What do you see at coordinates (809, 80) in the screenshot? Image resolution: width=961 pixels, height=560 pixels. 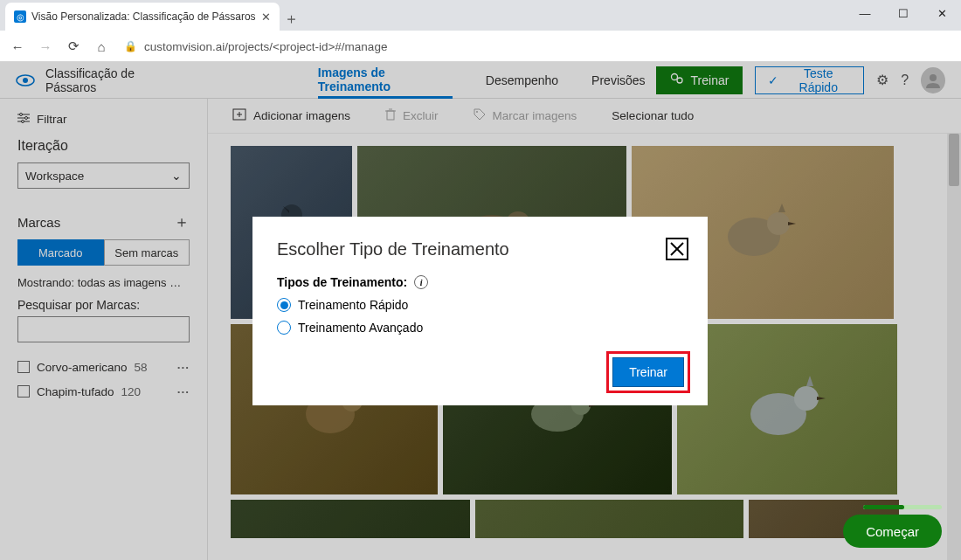 I see `quick-test-button: ✓ Teste Rápido` at bounding box center [809, 80].